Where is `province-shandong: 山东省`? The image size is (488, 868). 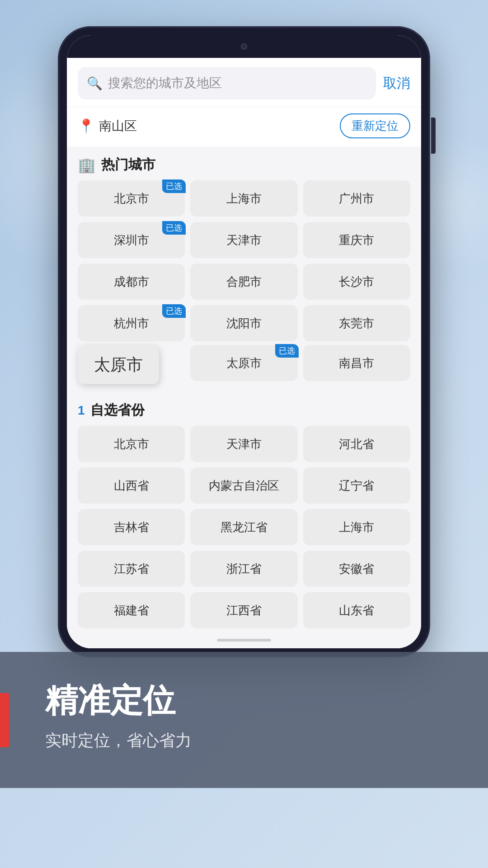 province-shandong: 山东省 is located at coordinates (357, 610).